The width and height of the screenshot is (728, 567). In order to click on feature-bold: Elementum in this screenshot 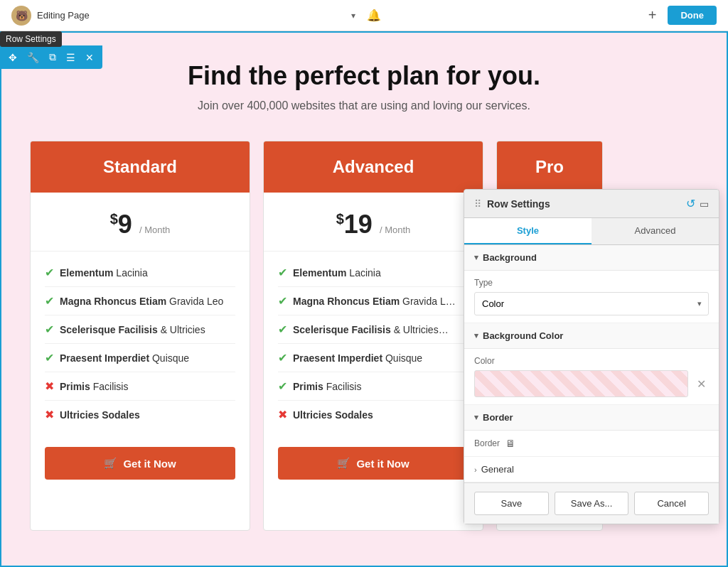, I will do `click(87, 273)`.